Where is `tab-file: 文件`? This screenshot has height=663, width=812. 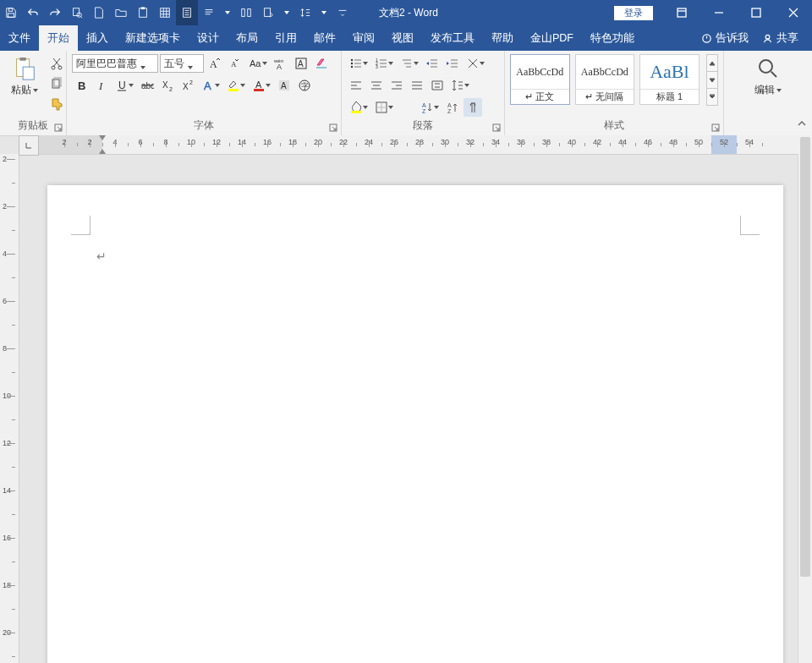
tab-file: 文件 is located at coordinates (19, 38).